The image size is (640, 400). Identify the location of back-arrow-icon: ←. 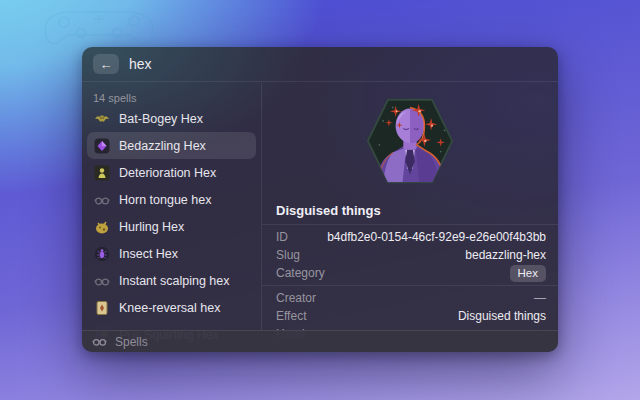
(106, 64).